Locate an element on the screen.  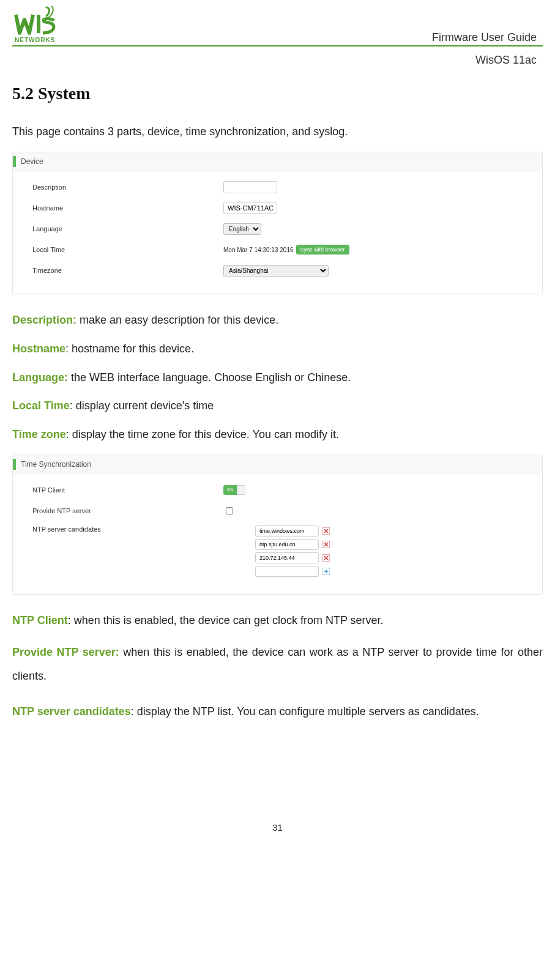
add-icon is located at coordinates (326, 571).